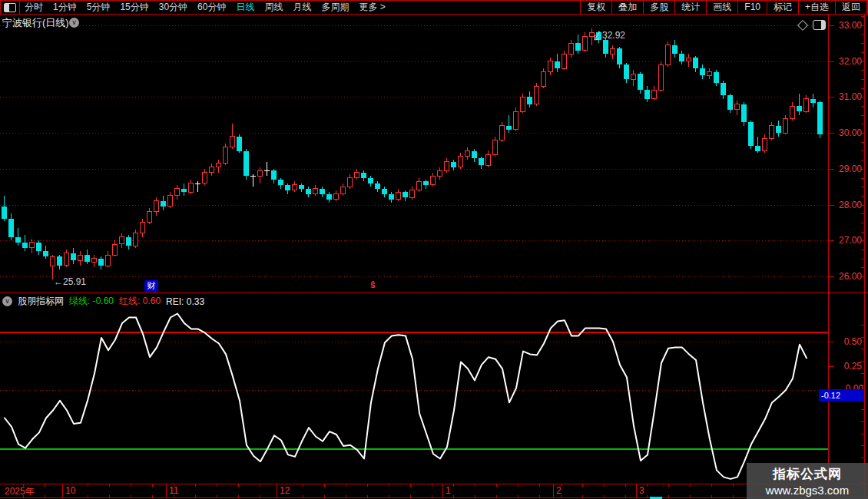 This screenshot has height=499, width=868. Describe the element at coordinates (140, 301) in the screenshot. I see `indicator-red-value: 红线: 0.60` at that location.